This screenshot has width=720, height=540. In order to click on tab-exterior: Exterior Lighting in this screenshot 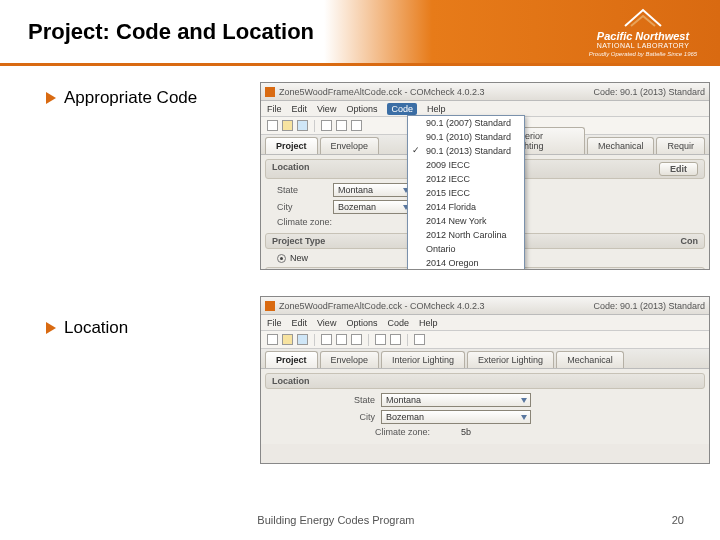, I will do `click(510, 360)`.